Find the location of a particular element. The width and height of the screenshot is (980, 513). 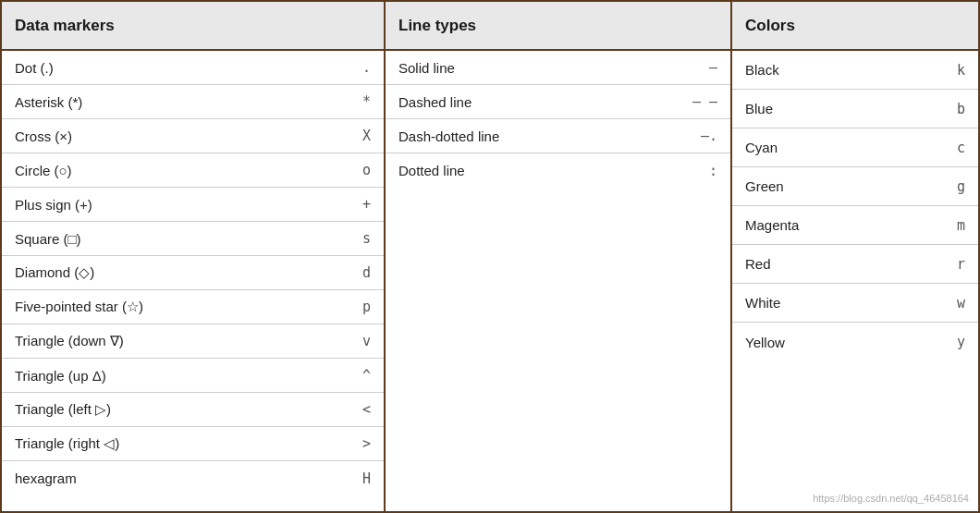

marker-symbol: p is located at coordinates (357, 307).